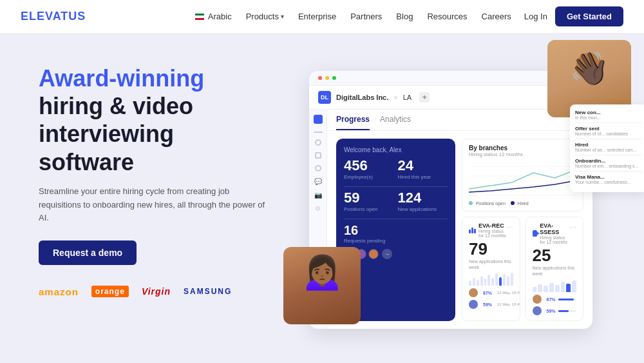 Image resolution: width=644 pixels, height=363 pixels. What do you see at coordinates (535, 233) in the screenshot?
I see `eva-ssess-video-icon` at bounding box center [535, 233].